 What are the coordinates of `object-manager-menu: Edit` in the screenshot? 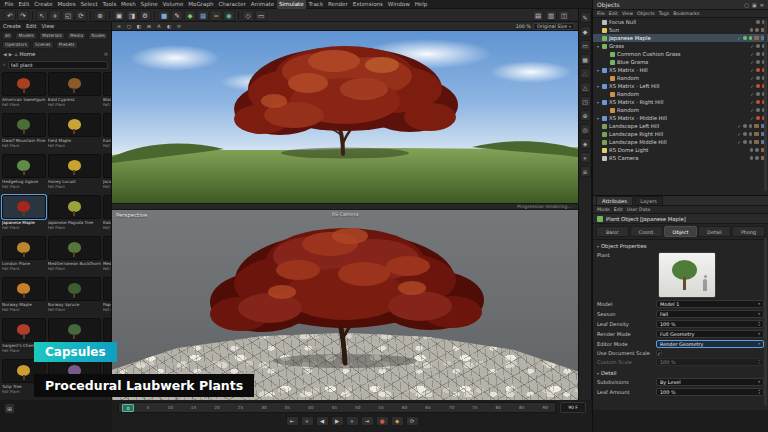 It's located at (614, 14).